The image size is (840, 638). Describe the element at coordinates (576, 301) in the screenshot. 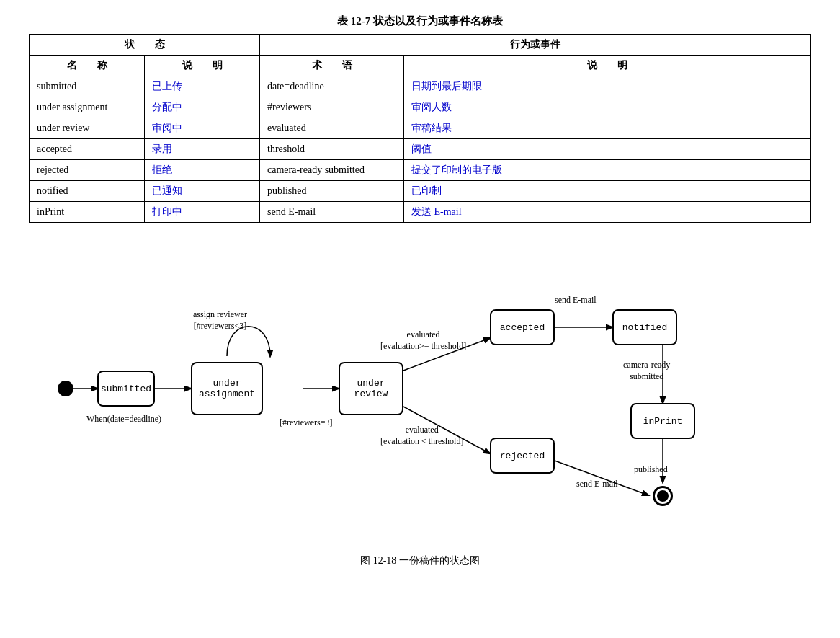

I see `label-send-email-accepted: send E-mail` at that location.